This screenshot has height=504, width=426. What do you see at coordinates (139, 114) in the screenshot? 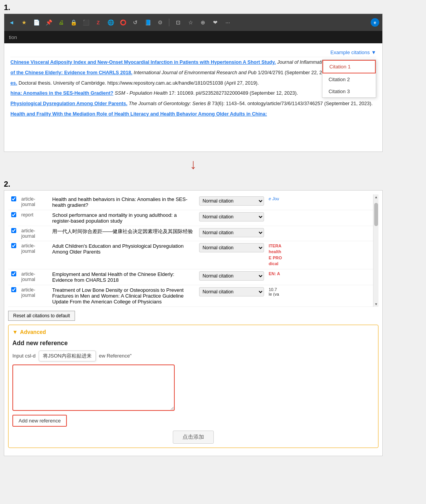
I see `ref-title: Health and Frailty With the Mediation Ro…` at bounding box center [139, 114].